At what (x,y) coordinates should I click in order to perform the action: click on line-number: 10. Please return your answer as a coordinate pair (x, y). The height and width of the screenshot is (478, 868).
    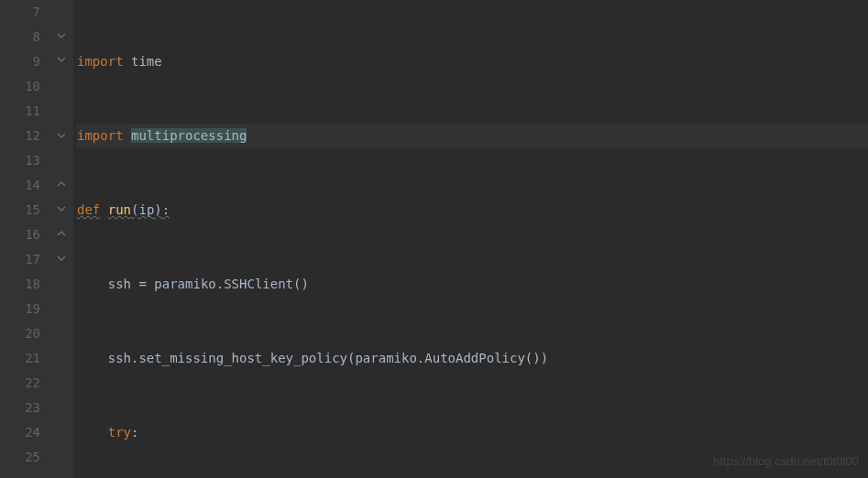
    Looking at the image, I should click on (20, 86).